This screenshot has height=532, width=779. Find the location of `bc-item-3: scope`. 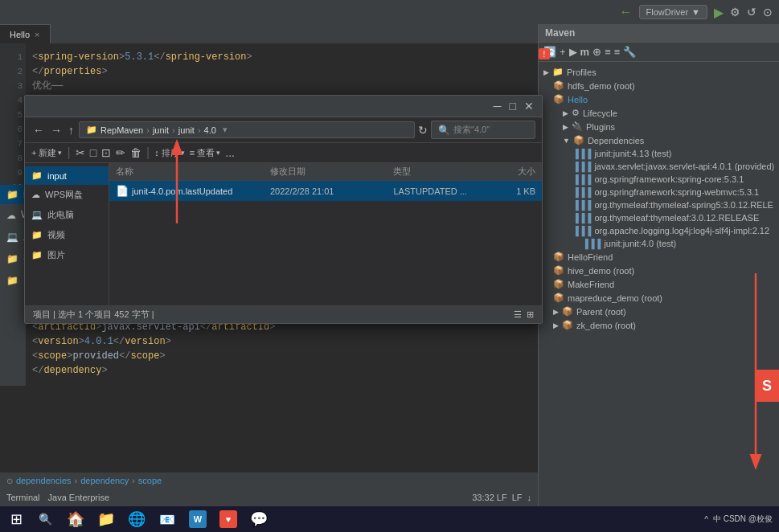

bc-item-3: scope is located at coordinates (150, 481).